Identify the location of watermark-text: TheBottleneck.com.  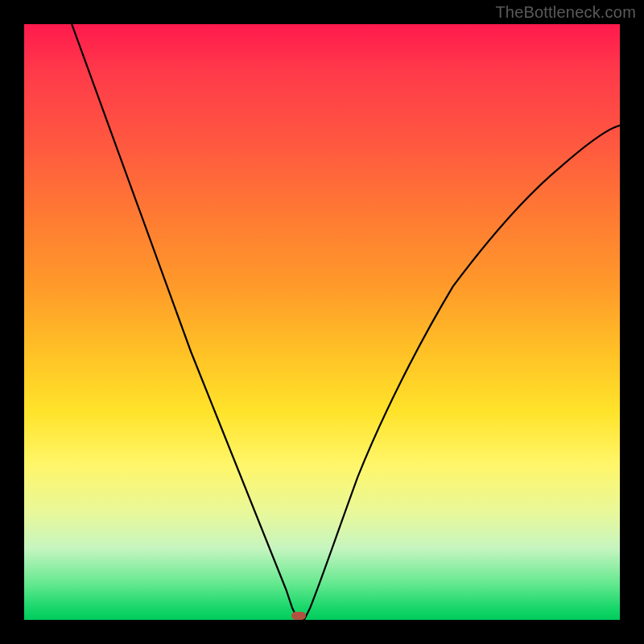
(565, 13).